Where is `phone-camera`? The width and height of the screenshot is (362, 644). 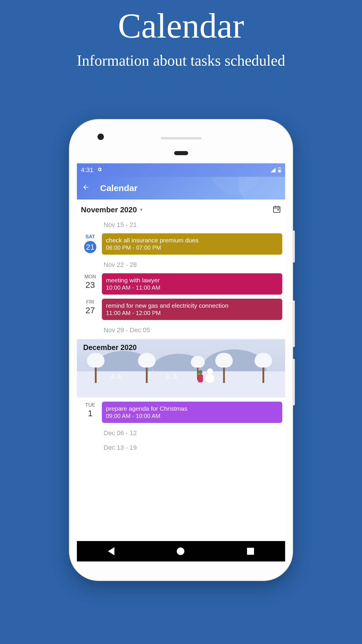 phone-camera is located at coordinates (101, 137).